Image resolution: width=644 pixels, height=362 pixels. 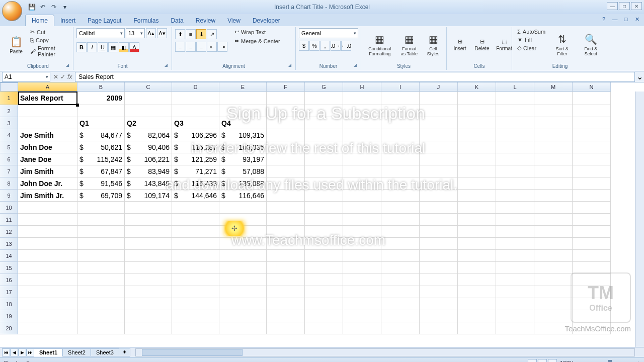 I want to click on cell-A12, so click(x=48, y=232).